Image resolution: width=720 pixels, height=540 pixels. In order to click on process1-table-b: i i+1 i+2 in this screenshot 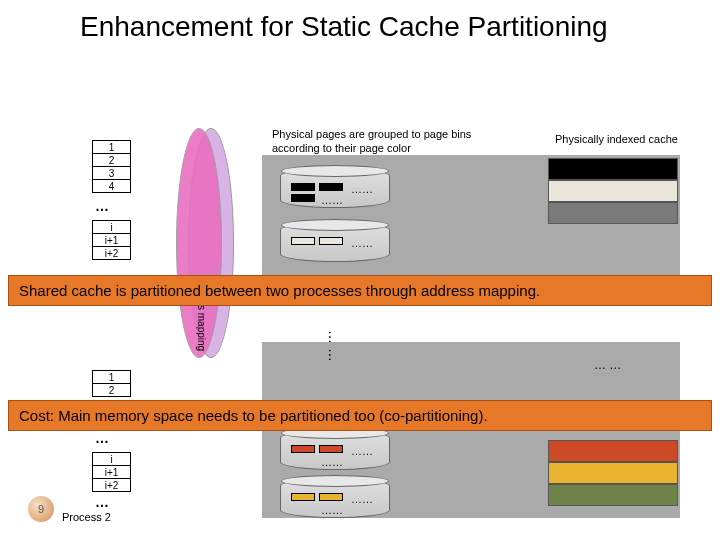, I will do `click(112, 240)`.